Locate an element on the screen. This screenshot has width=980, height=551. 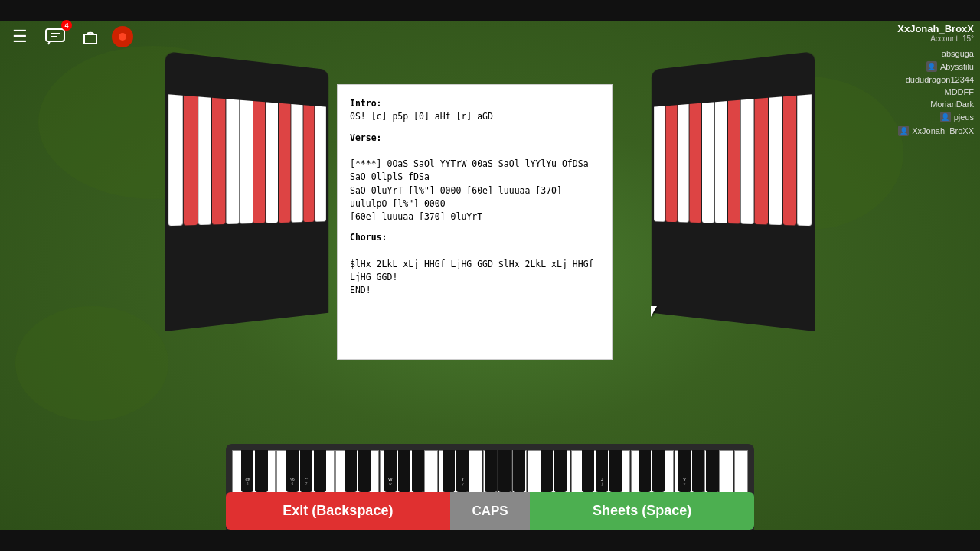
bottom-bar is located at coordinates (490, 540).